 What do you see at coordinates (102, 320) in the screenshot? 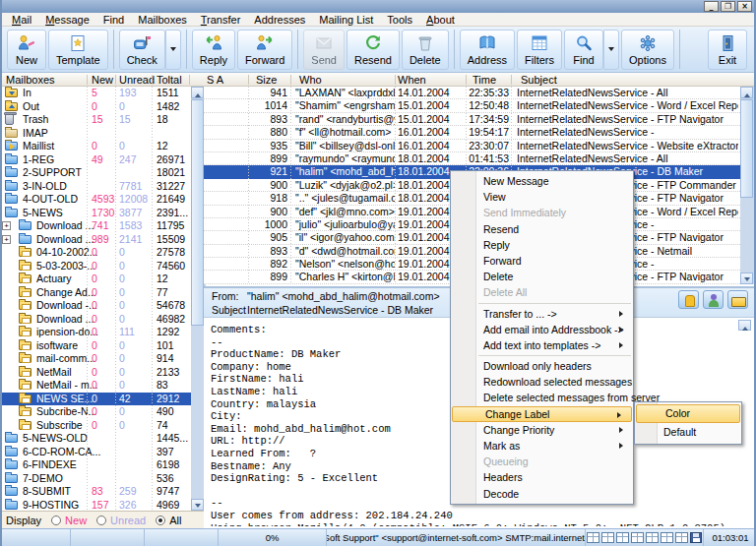
I see `mailbox-item-download: Download ...0046982` at bounding box center [102, 320].